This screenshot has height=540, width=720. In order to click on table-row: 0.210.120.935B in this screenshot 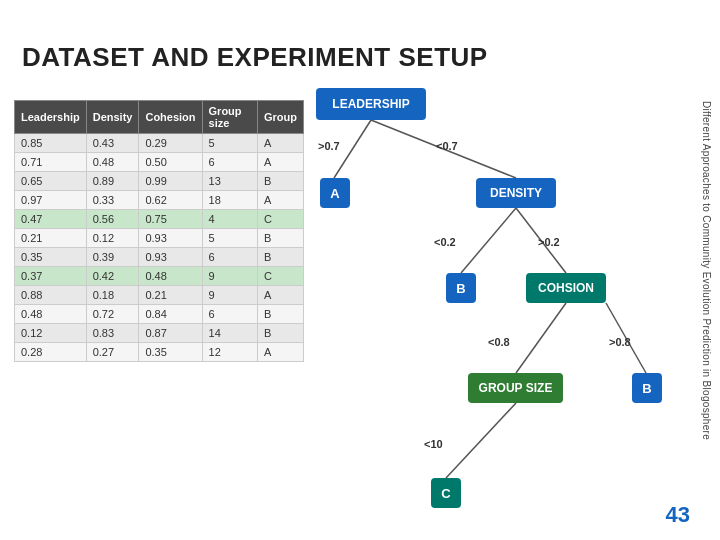, I will do `click(160, 238)`.